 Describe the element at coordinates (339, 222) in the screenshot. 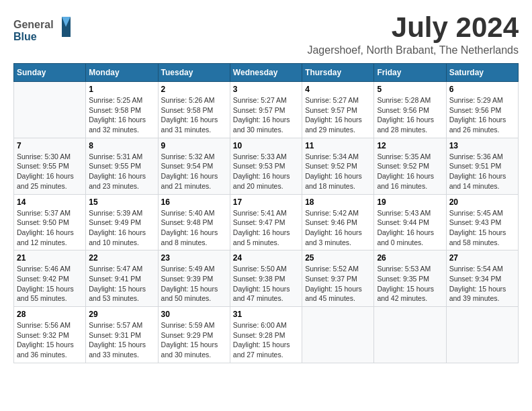

I see `calendar-day-cell: 18Sunrise: 5:42 AM Sunset: 9:46 PM Dayli…` at that location.